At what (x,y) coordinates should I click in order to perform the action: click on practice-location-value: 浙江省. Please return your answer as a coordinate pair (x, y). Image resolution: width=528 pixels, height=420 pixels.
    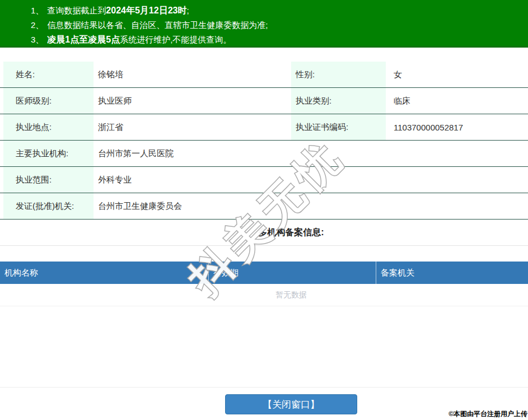
    Looking at the image, I should click on (193, 127).